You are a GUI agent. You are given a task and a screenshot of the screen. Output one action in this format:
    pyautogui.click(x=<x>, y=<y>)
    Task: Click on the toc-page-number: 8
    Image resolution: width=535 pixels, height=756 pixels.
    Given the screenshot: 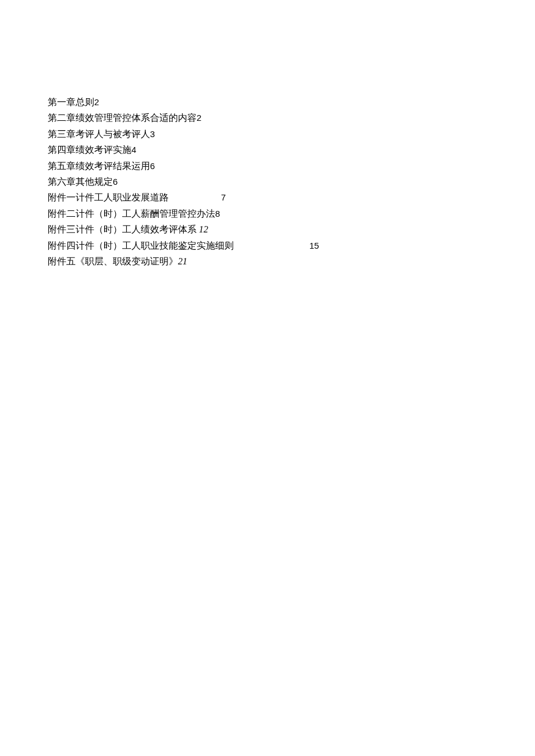 What is the action you would take?
    pyautogui.click(x=217, y=214)
    